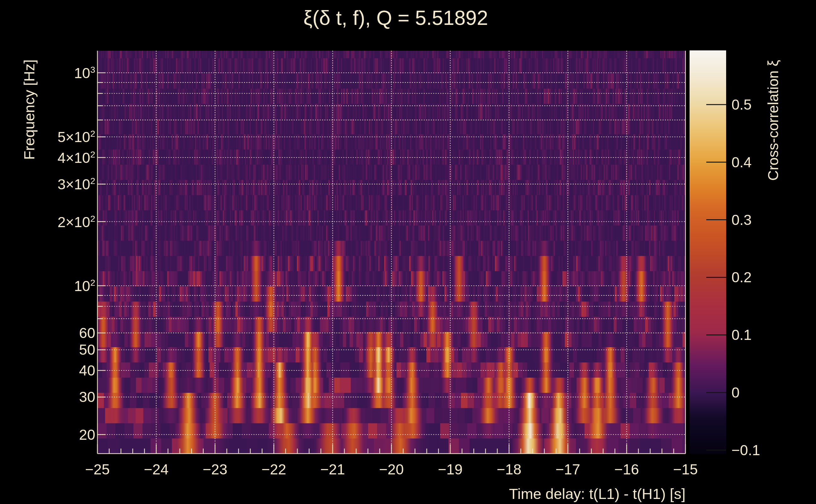  Describe the element at coordinates (742, 277) in the screenshot. I see `colorbar-tick-label: 0.2` at that location.